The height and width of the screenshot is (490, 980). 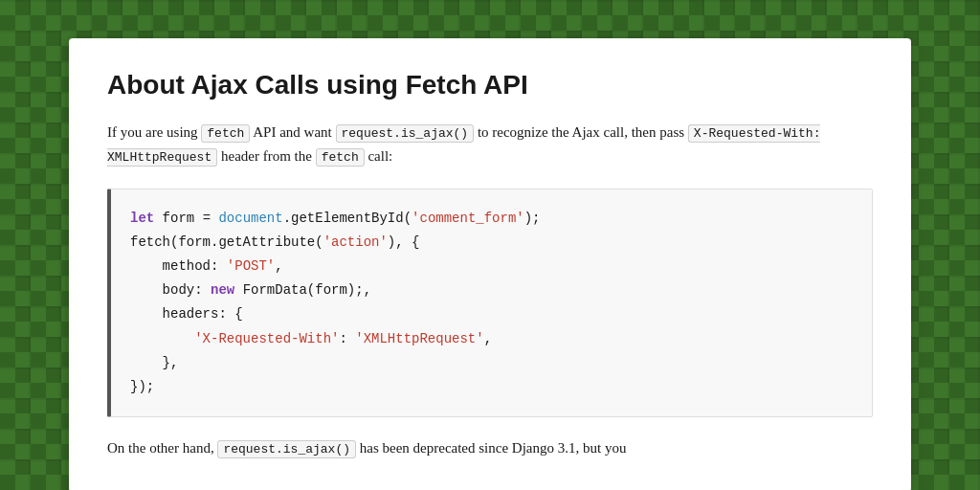 What do you see at coordinates (154, 363) in the screenshot?
I see `code-plain-13: },` at bounding box center [154, 363].